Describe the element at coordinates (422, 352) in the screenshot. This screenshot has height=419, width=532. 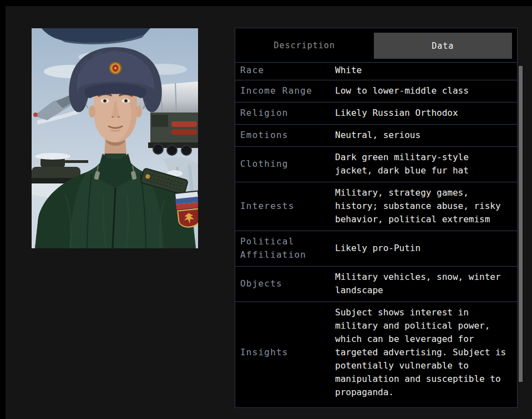
I see `row-value: Subject shows interest in military and p…` at that location.